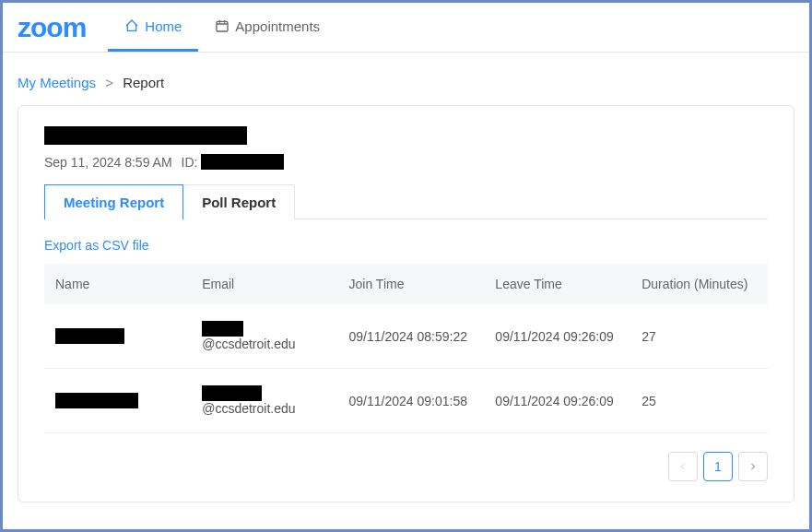  Describe the element at coordinates (411, 337) in the screenshot. I see `join-time: 09/11/2024 08:59:22` at that location.